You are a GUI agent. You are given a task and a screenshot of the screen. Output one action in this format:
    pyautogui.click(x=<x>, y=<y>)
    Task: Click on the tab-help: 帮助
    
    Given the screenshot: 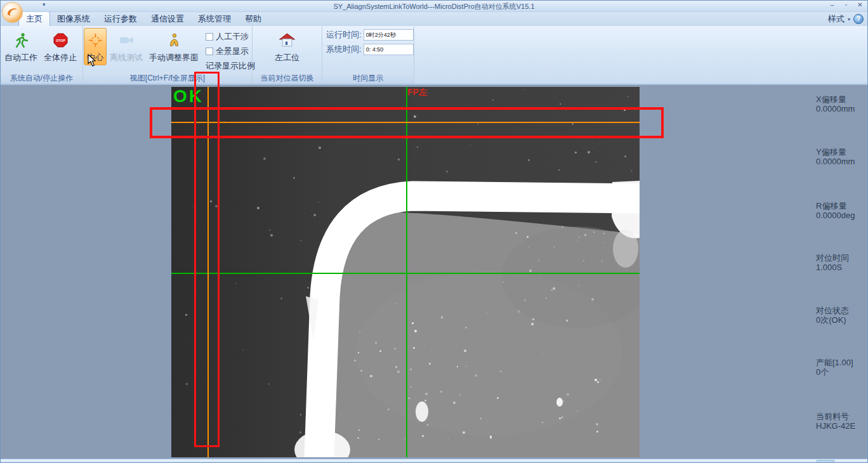 What is the action you would take?
    pyautogui.click(x=253, y=19)
    